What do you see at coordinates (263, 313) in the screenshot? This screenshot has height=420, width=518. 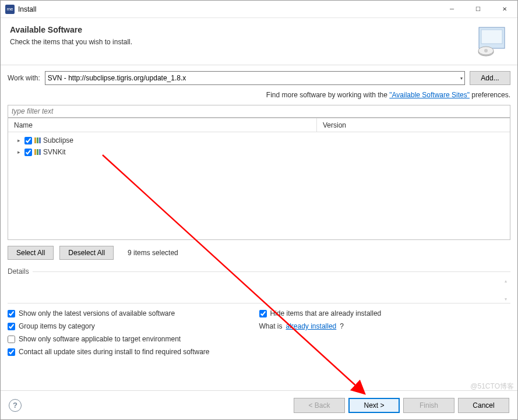 I see `checkbox-hide` at bounding box center [263, 313].